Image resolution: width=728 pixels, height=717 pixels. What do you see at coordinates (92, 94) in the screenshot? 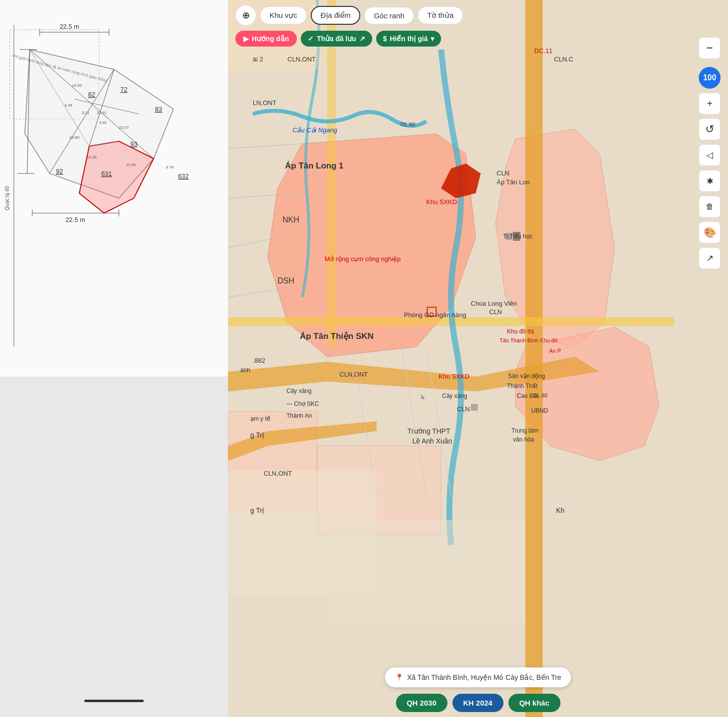
I see `svg-text: 82` at bounding box center [92, 94].